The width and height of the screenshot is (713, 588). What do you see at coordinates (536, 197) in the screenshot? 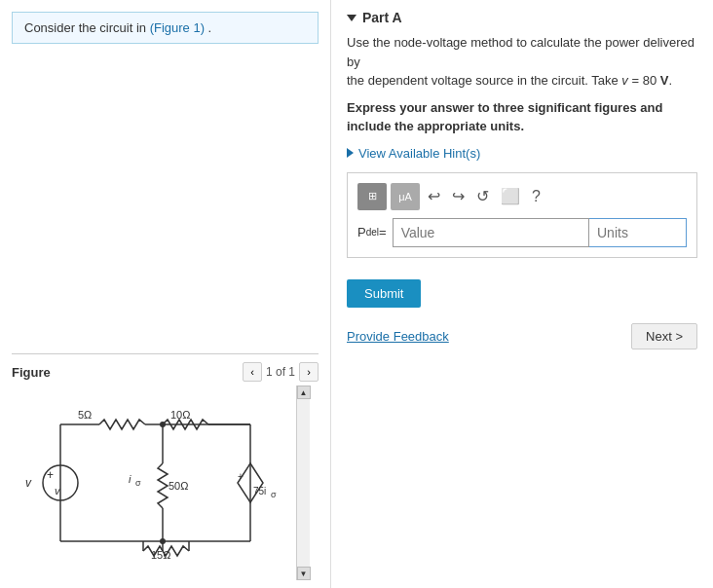
I see `help-button: ?` at bounding box center [536, 197].